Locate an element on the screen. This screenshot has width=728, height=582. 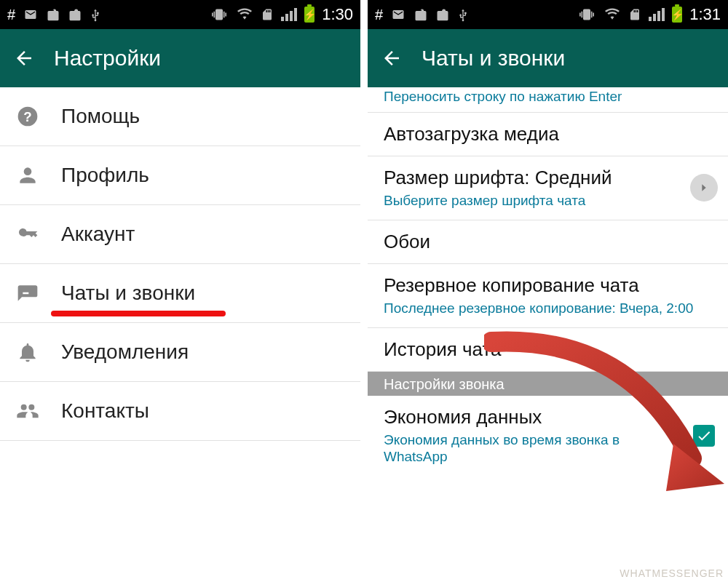
settings-item-label: Чаты и звонки is located at coordinates (128, 293).